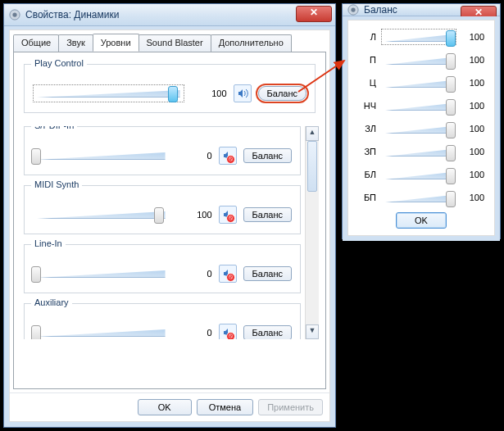  What do you see at coordinates (312, 166) in the screenshot?
I see `scroll-thumb` at bounding box center [312, 166].